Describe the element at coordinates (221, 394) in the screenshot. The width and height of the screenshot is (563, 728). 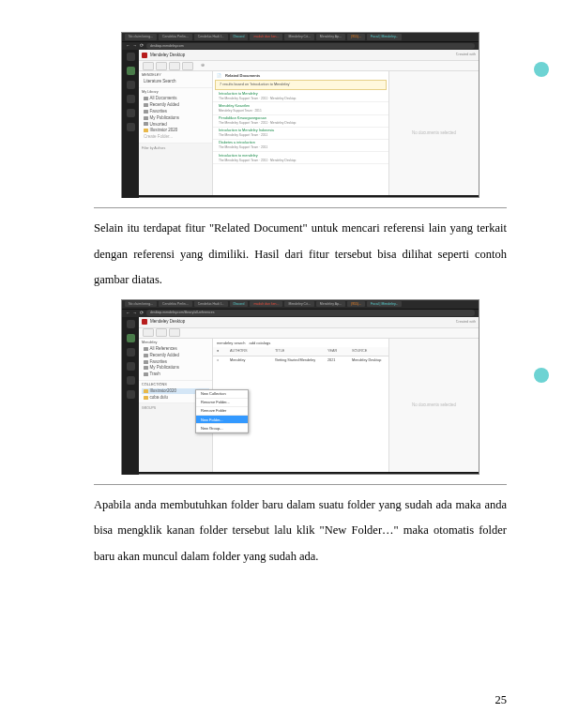
I see `ctx-new-collection: New Collection` at that location.